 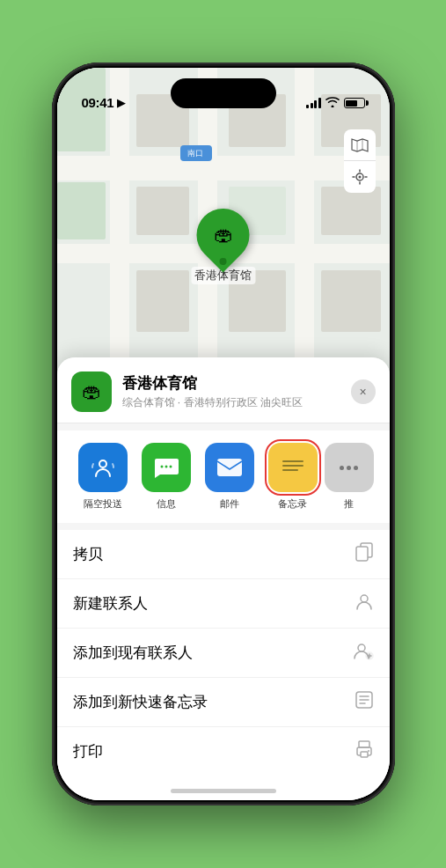 What do you see at coordinates (223, 653) in the screenshot?
I see `action-add-to-contact: 添加到现有联系人` at bounding box center [223, 653].